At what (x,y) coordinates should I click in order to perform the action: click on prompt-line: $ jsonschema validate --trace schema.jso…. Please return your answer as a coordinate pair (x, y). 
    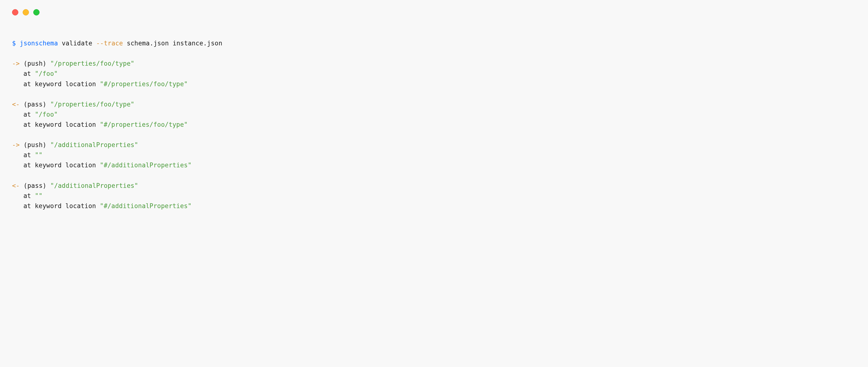
    Looking at the image, I should click on (117, 43).